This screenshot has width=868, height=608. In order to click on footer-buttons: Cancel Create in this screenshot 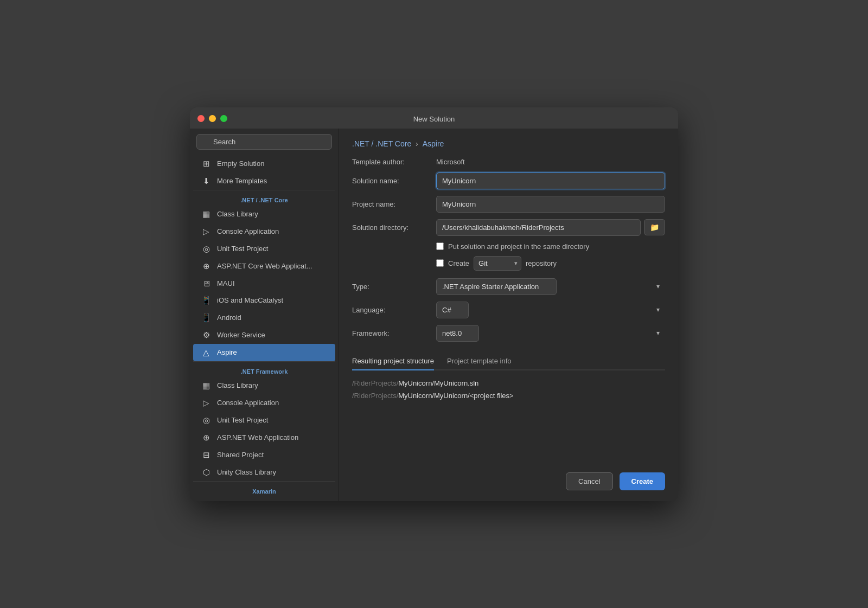, I will do `click(509, 477)`.